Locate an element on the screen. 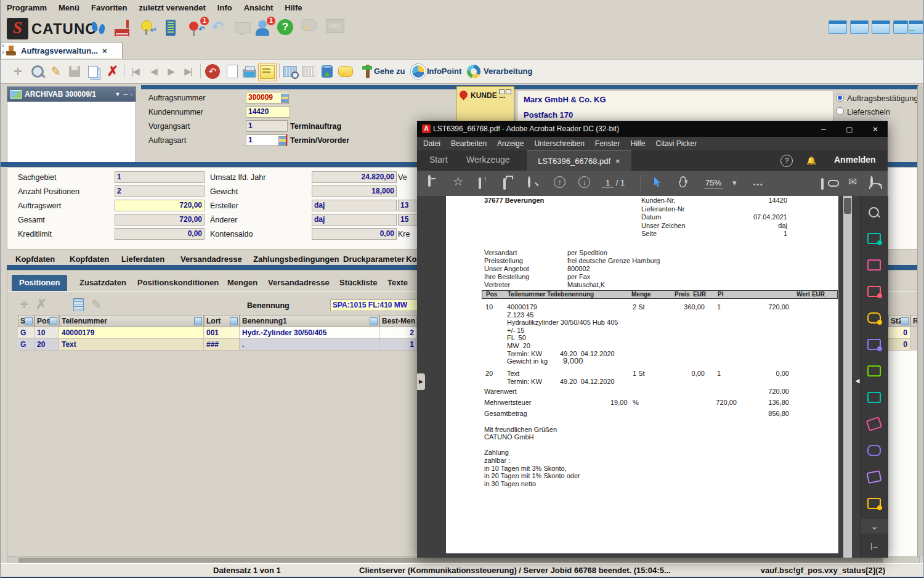 This screenshot has height=578, width=924. edit-button: ✎ is located at coordinates (56, 71).